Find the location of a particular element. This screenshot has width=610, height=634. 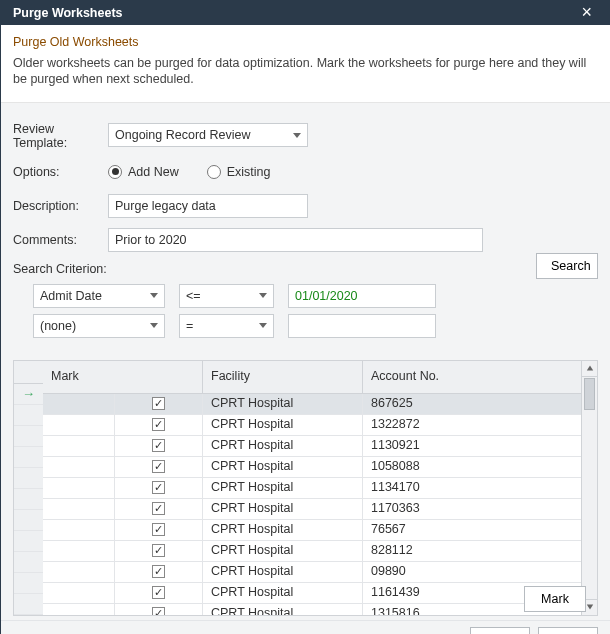

comments-row: Comments: is located at coordinates (306, 240).